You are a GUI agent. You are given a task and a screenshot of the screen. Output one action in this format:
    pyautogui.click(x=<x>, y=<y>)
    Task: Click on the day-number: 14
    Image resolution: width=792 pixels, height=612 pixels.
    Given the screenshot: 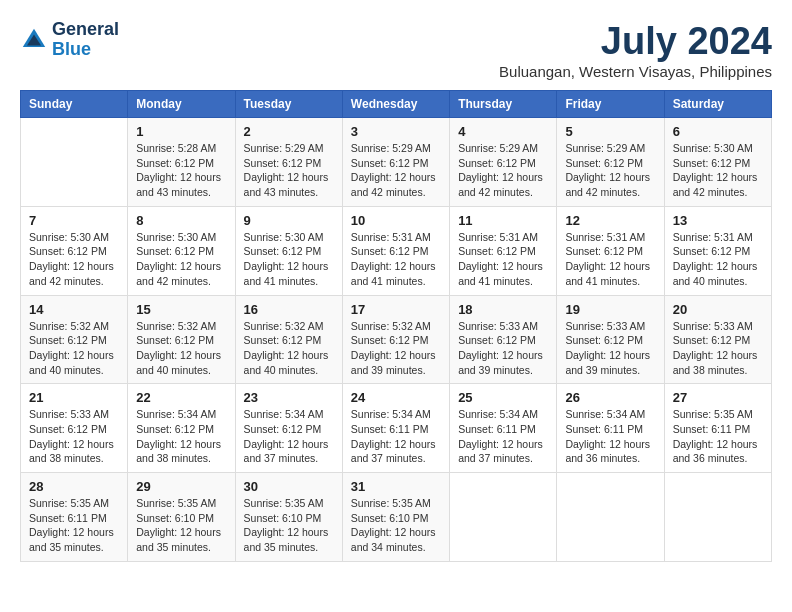 What is the action you would take?
    pyautogui.click(x=74, y=310)
    